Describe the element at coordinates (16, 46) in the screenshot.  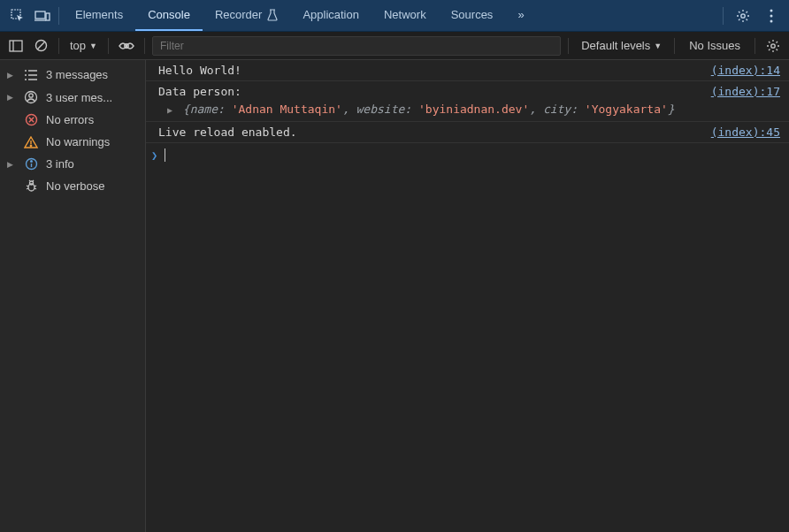
I see `toggle-sidebar-icon` at that location.